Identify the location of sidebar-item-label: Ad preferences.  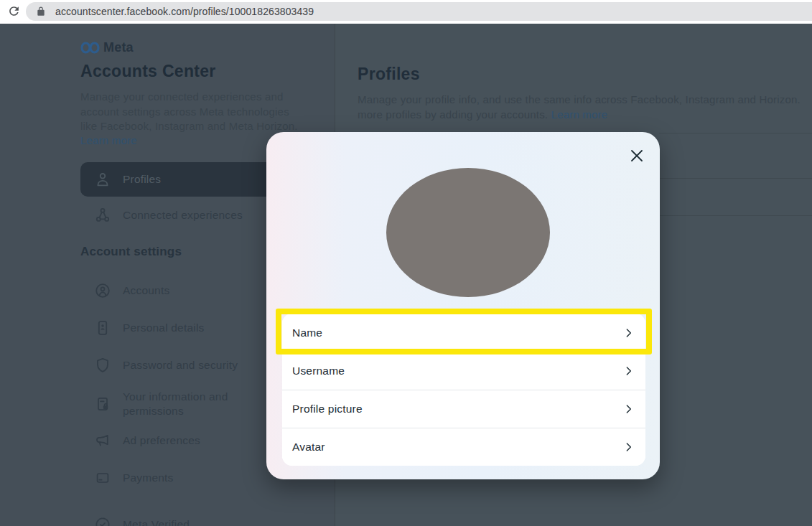
(162, 441).